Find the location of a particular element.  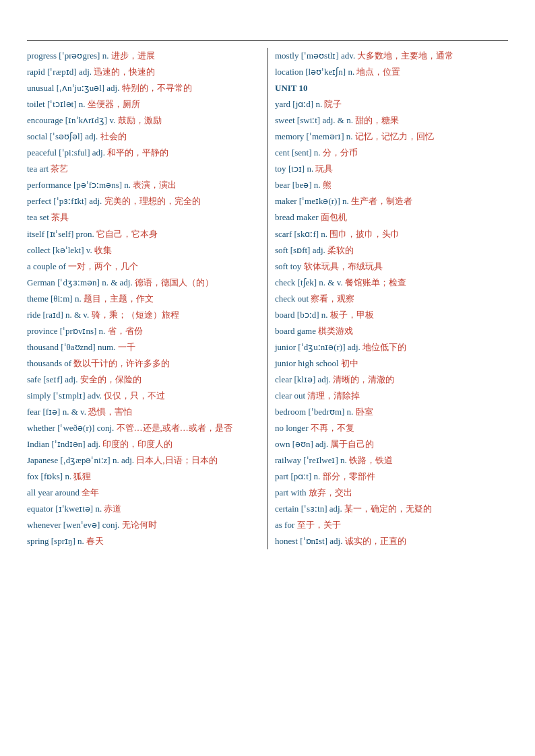

entry-pos: n. adj. is located at coordinates (123, 460).